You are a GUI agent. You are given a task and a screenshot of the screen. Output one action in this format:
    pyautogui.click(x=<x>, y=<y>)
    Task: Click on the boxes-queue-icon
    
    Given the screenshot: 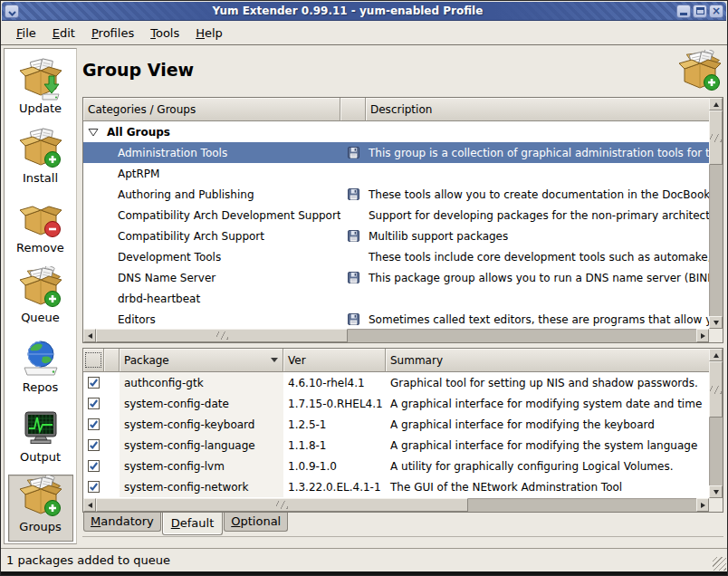 What is the action you would take?
    pyautogui.click(x=41, y=288)
    